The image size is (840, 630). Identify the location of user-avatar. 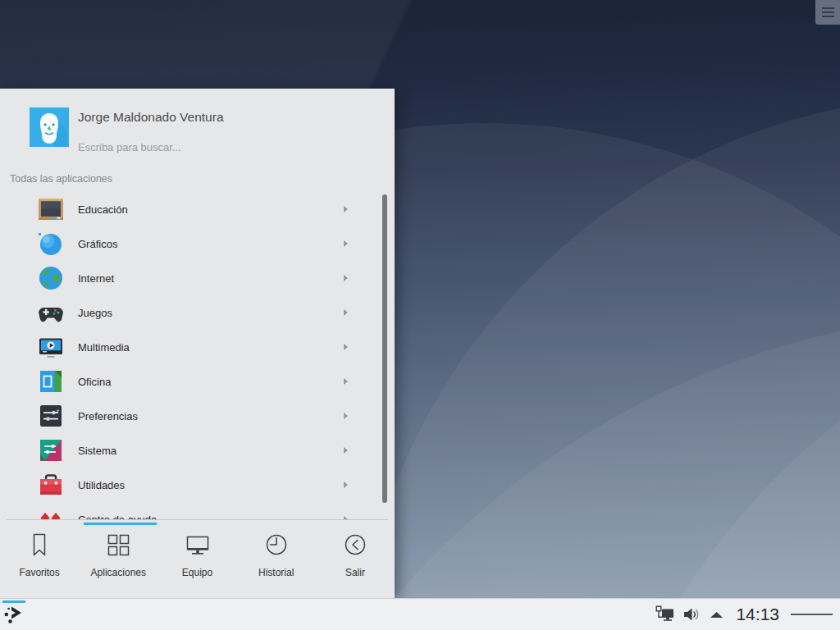
(49, 127).